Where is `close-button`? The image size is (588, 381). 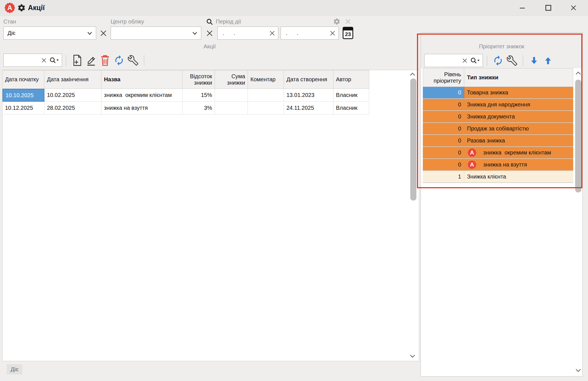
close-button is located at coordinates (573, 8).